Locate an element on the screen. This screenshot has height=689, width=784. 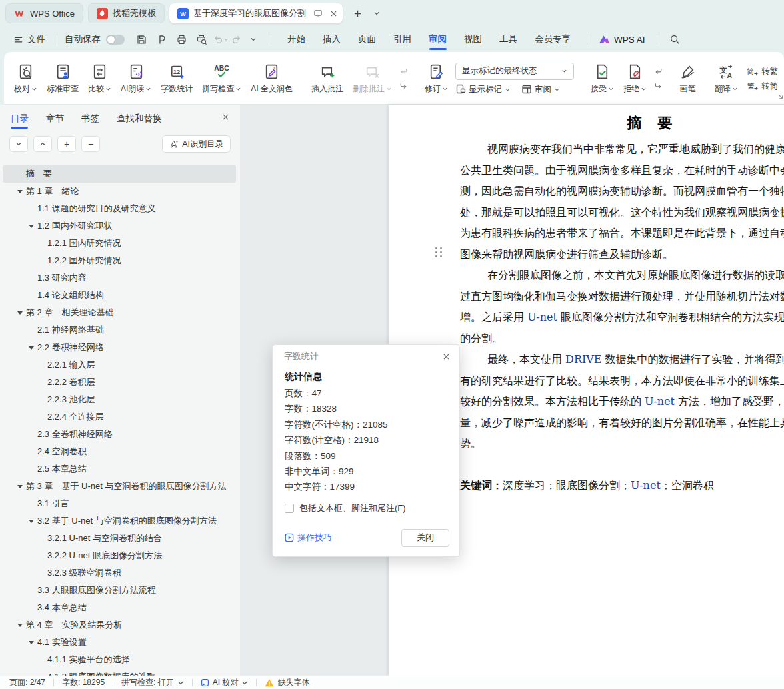
toc-item: 2.2.3 池化层 is located at coordinates (120, 400).